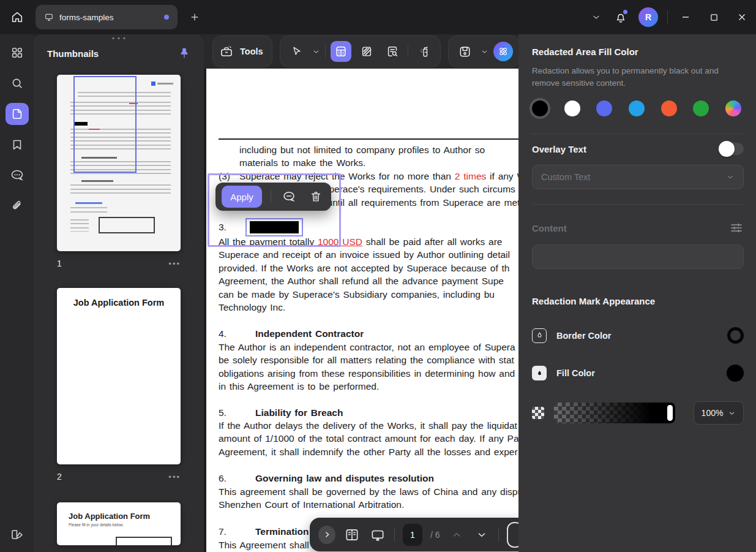 This screenshot has height=552, width=756. I want to click on overlay-text-toggle, so click(731, 149).